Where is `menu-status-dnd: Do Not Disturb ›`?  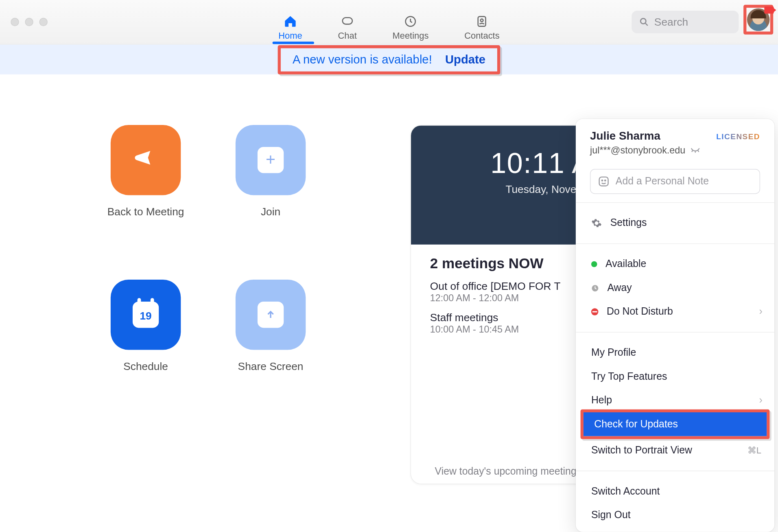 menu-status-dnd: Do Not Disturb › is located at coordinates (675, 312).